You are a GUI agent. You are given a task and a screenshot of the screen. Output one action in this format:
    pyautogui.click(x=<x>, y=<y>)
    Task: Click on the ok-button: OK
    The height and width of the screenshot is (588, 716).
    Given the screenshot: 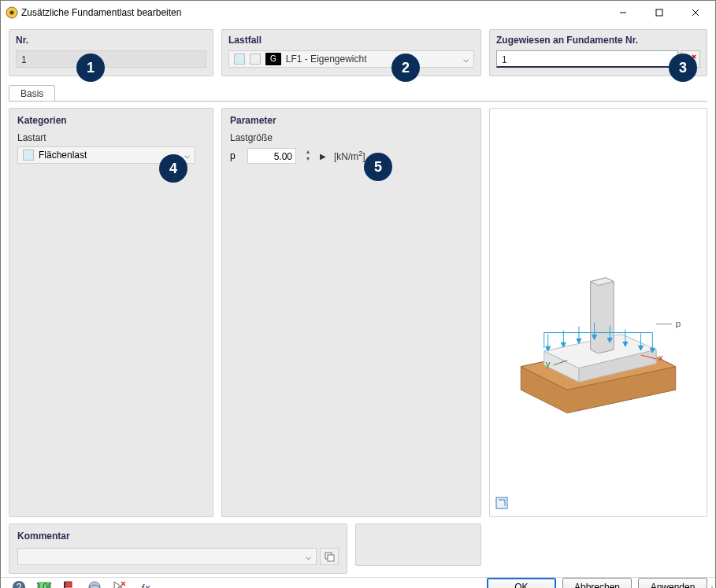 What is the action you would take?
    pyautogui.click(x=521, y=582)
    